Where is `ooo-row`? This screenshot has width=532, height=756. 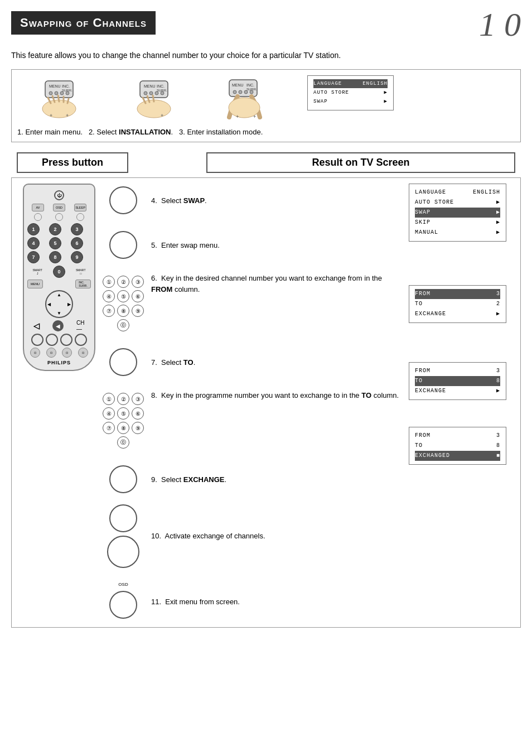
ooo-row is located at coordinates (59, 340).